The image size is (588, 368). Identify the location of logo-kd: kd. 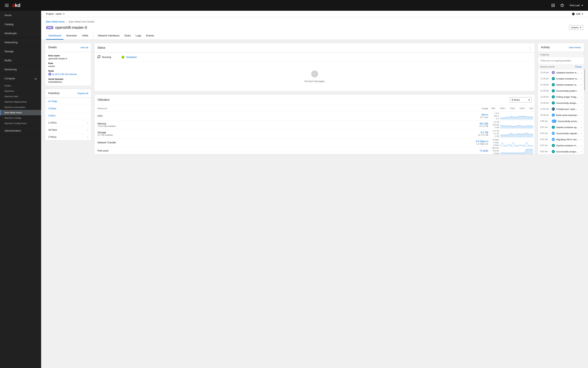
(18, 5).